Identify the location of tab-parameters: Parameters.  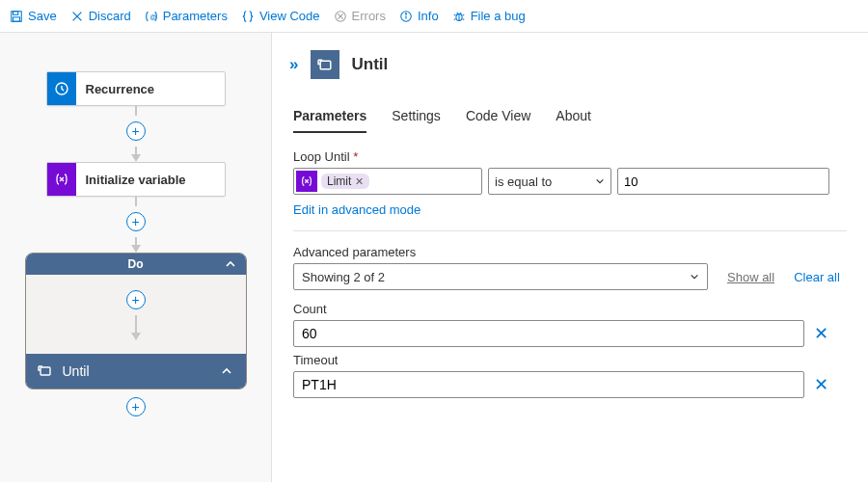
(330, 117).